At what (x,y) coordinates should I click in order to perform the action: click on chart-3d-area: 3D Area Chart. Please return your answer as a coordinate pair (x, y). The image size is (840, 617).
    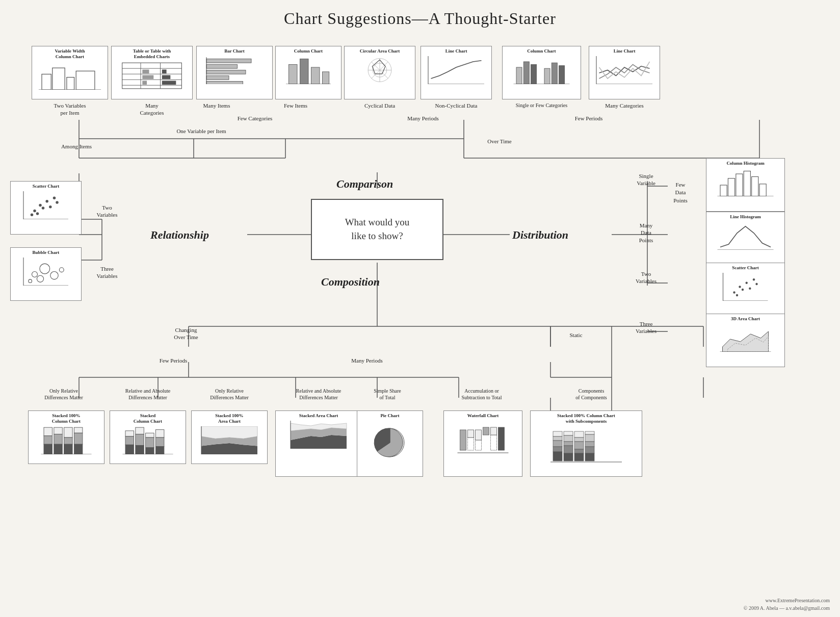
    Looking at the image, I should click on (745, 341).